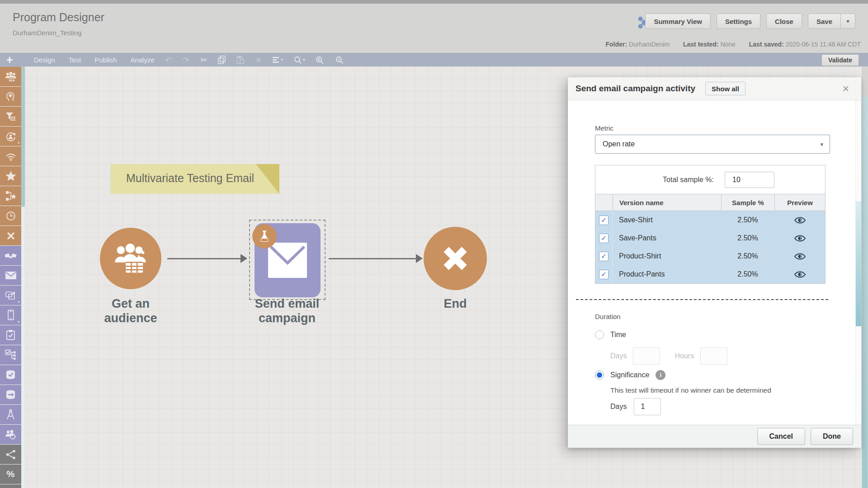 The height and width of the screenshot is (488, 868). Describe the element at coordinates (11, 335) in the screenshot. I see `clipboard-check-icon` at that location.